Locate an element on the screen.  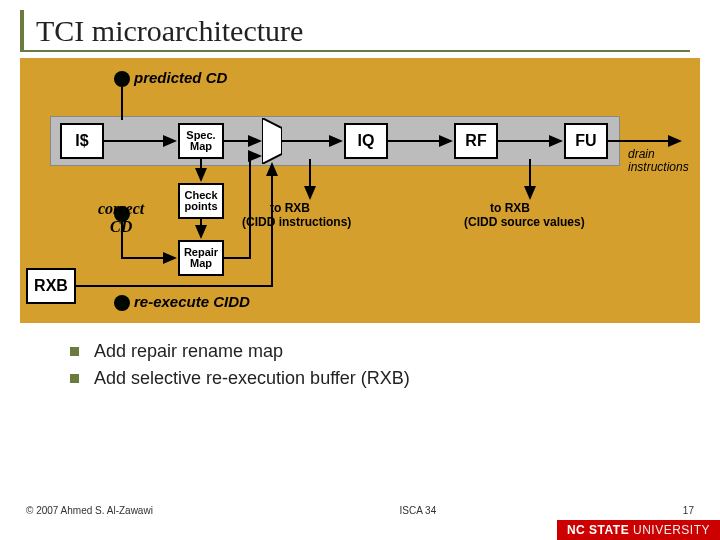
stage-repairmap: Repair Map is located at coordinates (201, 258).